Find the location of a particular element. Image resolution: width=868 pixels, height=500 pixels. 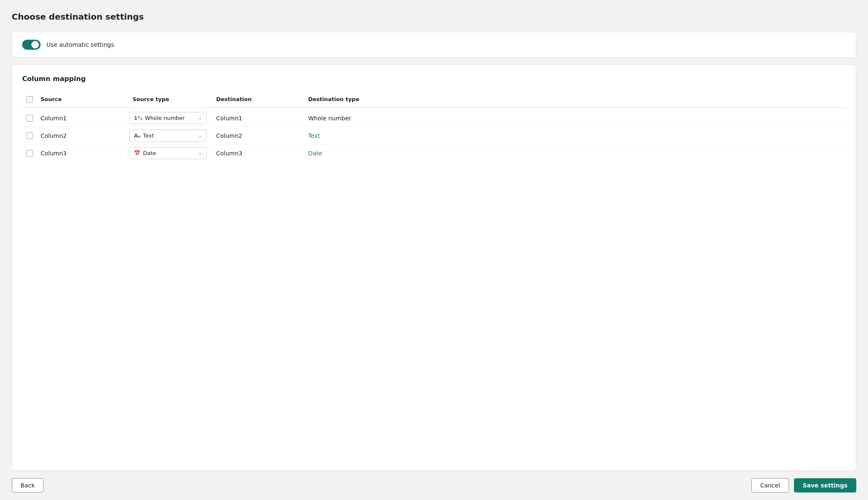

row-2-destination: Column2 is located at coordinates (259, 136).